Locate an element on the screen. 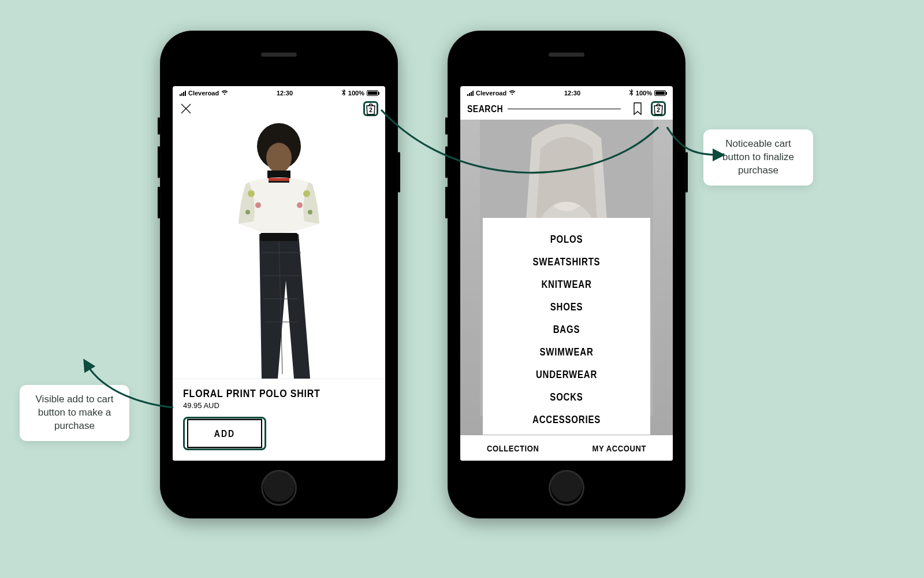 The image size is (924, 578). product-image is located at coordinates (279, 249).